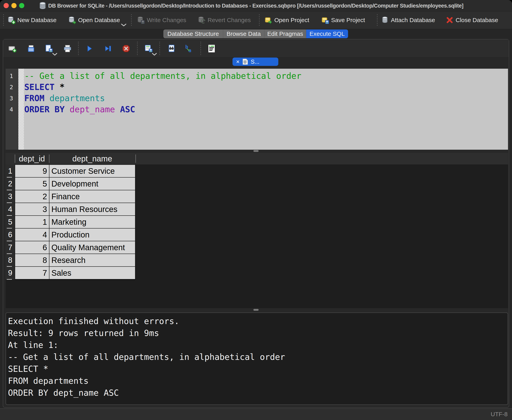 Image resolution: width=512 pixels, height=420 pixels. What do you see at coordinates (22, 6) in the screenshot?
I see `zoom-window-button` at bounding box center [22, 6].